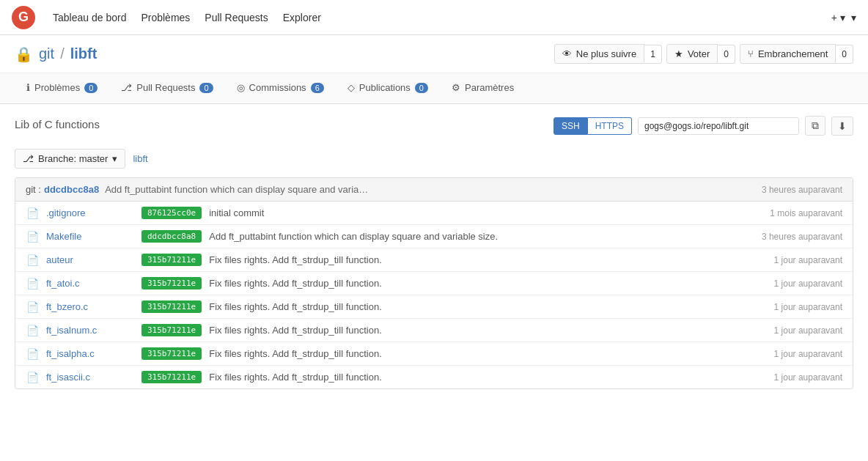 Image resolution: width=868 pixels, height=461 pixels. I want to click on tab-releases-icon: ◇, so click(351, 88).